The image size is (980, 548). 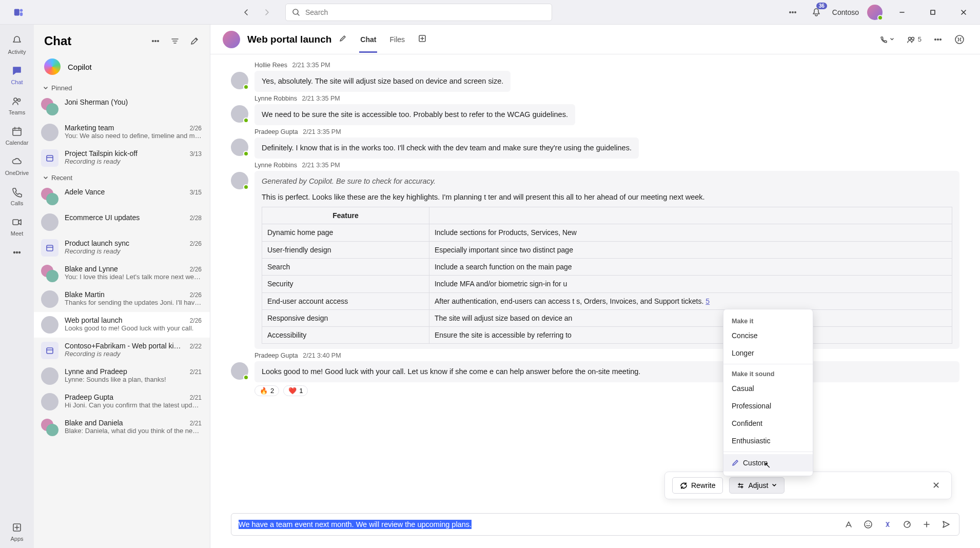 I want to click on call-button, so click(x=887, y=40).